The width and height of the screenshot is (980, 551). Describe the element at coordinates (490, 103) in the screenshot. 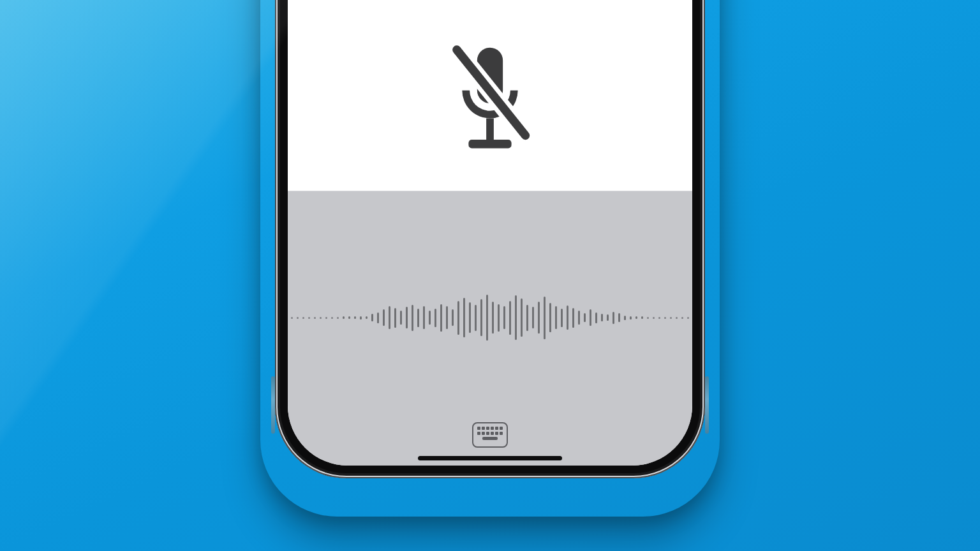

I see `microphone-muted-icon` at that location.